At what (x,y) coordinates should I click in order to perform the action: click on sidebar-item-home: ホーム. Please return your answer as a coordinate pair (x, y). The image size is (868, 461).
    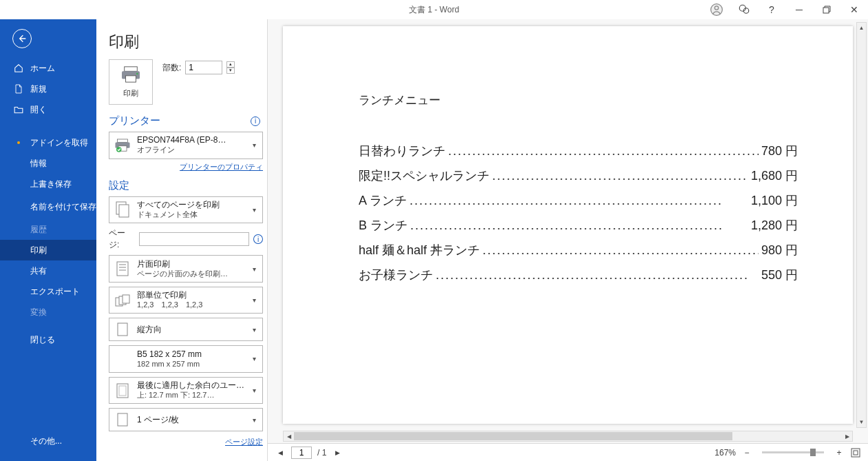
    Looking at the image, I should click on (48, 68).